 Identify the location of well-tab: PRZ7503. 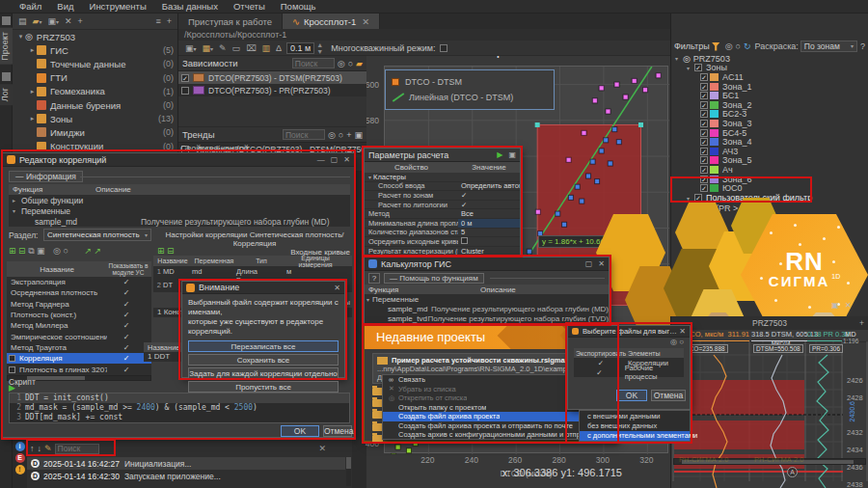
(770, 323).